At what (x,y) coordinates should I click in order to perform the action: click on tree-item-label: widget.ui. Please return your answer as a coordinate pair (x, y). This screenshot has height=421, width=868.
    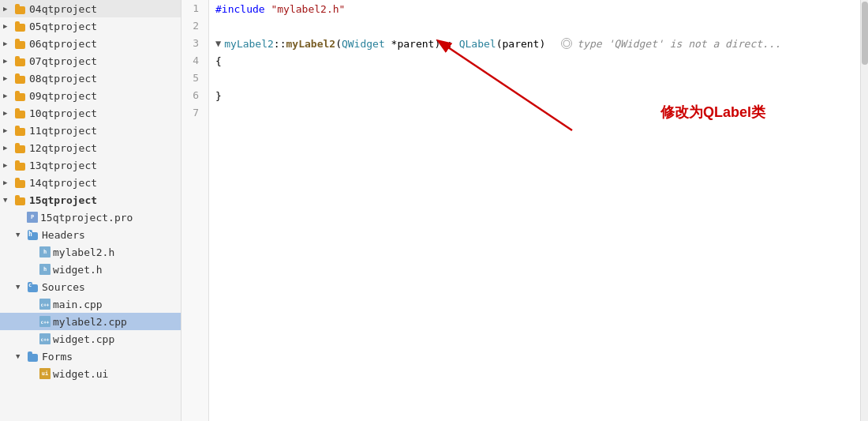
    Looking at the image, I should click on (80, 374).